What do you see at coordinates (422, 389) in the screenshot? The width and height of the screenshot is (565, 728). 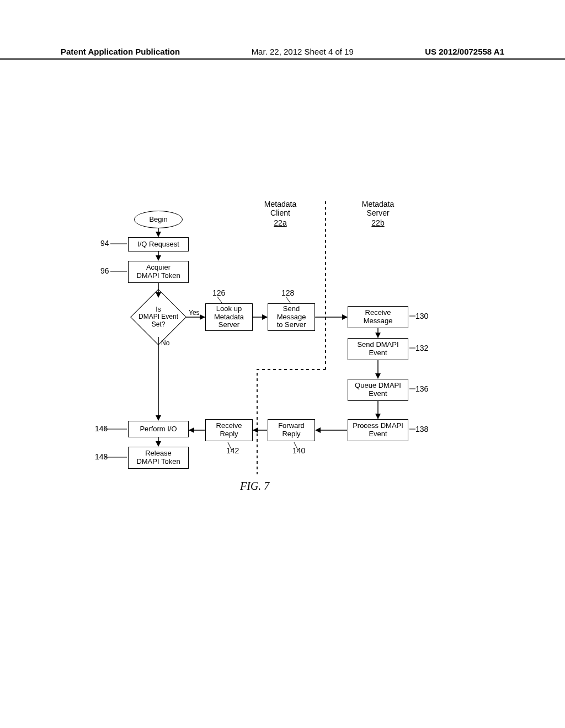 I see `ref-136: 136` at bounding box center [422, 389].